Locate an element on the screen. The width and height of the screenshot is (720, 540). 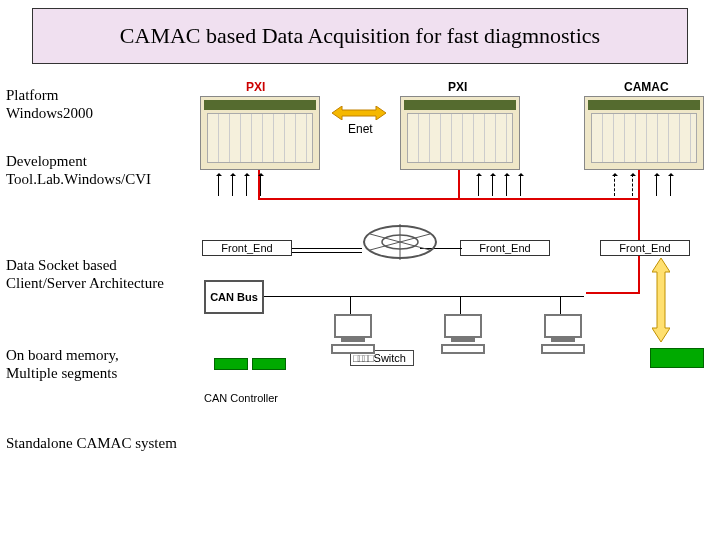
front-end-1: Front_End is located at coordinates (247, 248).